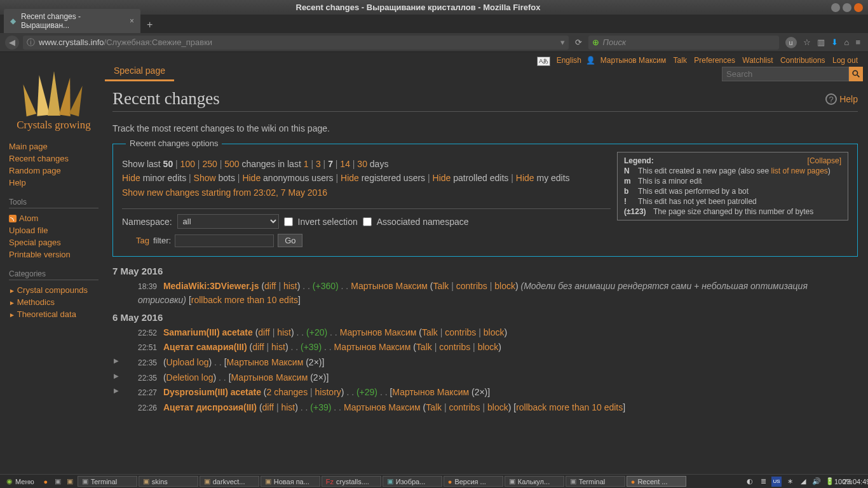  What do you see at coordinates (434, 43) in the screenshot?
I see `browser-toolbar: ◀ ⓘ www.crystalls.info /Служебная:Свежие…` at bounding box center [434, 43].